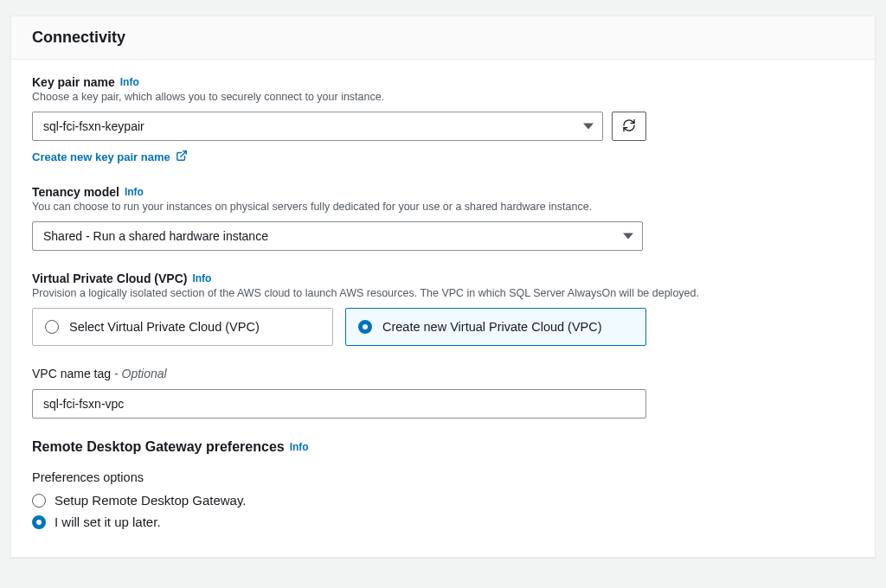 This screenshot has height=588, width=886. Describe the element at coordinates (71, 374) in the screenshot. I see `vpc-name-label: VPC name tag` at that location.